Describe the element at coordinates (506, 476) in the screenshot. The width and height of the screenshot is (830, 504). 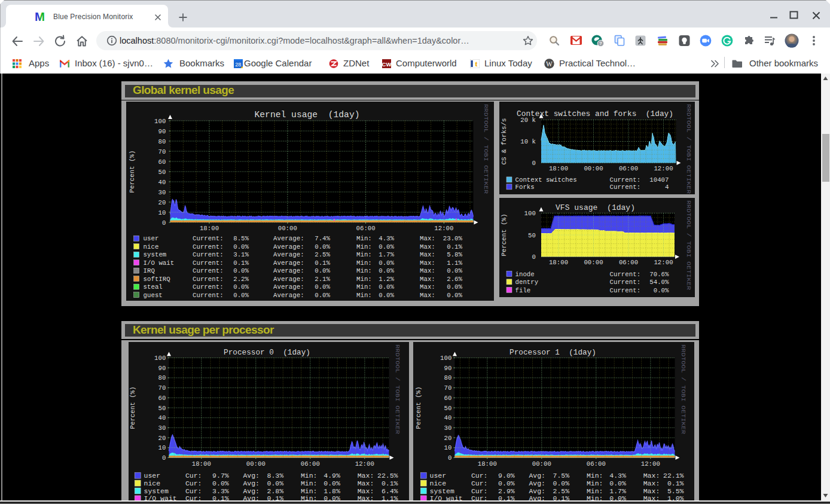
I see `svg-text: 9.0%` at that location.